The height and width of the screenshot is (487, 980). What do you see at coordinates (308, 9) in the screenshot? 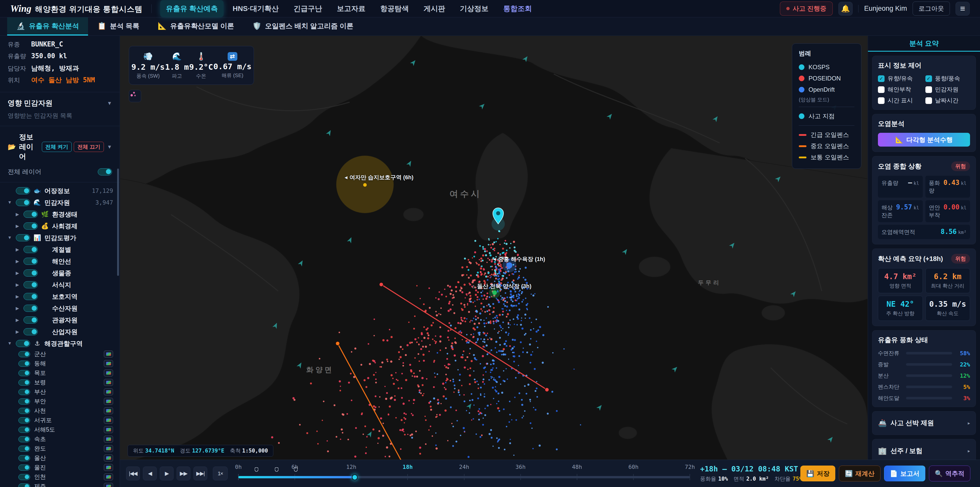
I see `nav-item: 긴급구난` at bounding box center [308, 9].